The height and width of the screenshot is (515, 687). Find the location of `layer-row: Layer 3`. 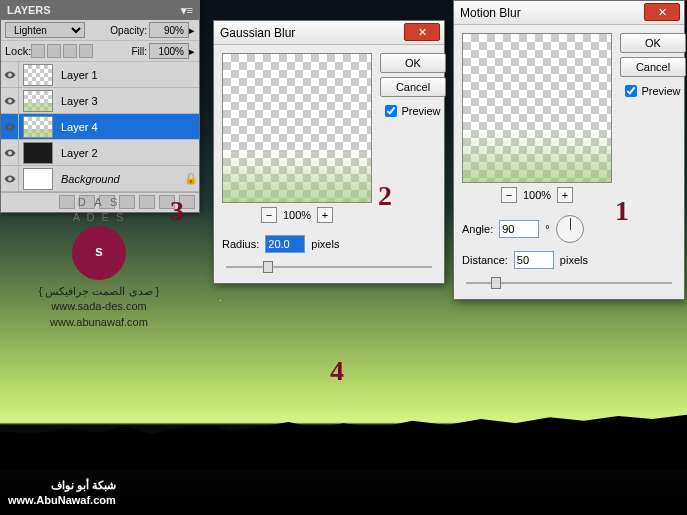

layer-row: Layer 3 is located at coordinates (100, 101).